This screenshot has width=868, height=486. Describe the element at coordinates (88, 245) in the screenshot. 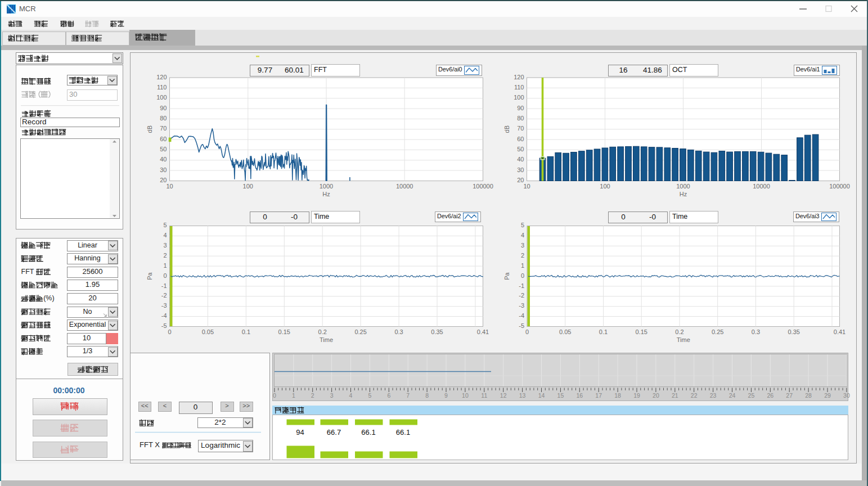

I see `svg-text: Linear` at that location.